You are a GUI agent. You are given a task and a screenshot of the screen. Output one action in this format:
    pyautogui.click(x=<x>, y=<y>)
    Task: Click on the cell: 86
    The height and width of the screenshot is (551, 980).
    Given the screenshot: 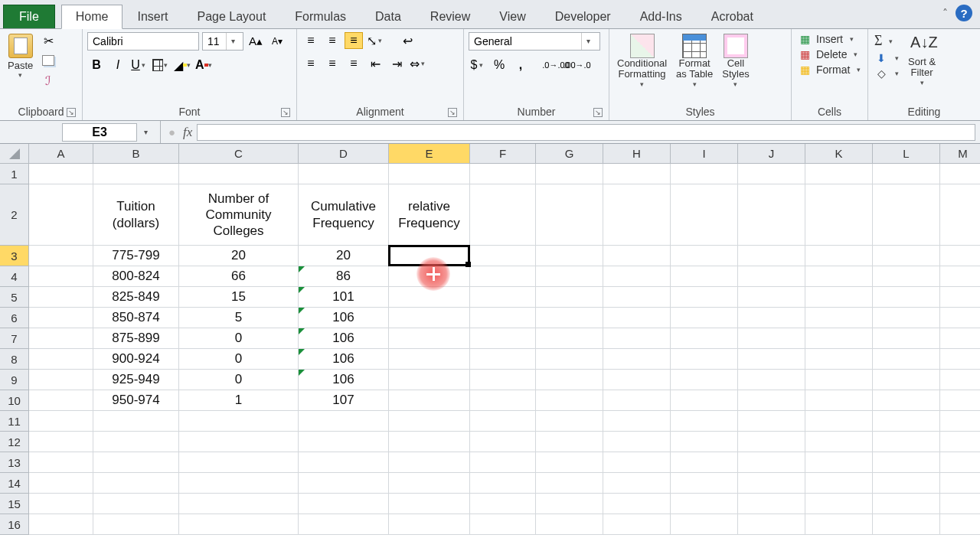 What is the action you would take?
    pyautogui.click(x=344, y=277)
    